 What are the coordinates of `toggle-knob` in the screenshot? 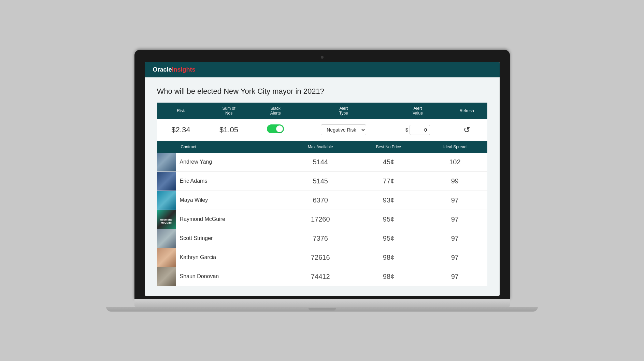 It's located at (280, 129).